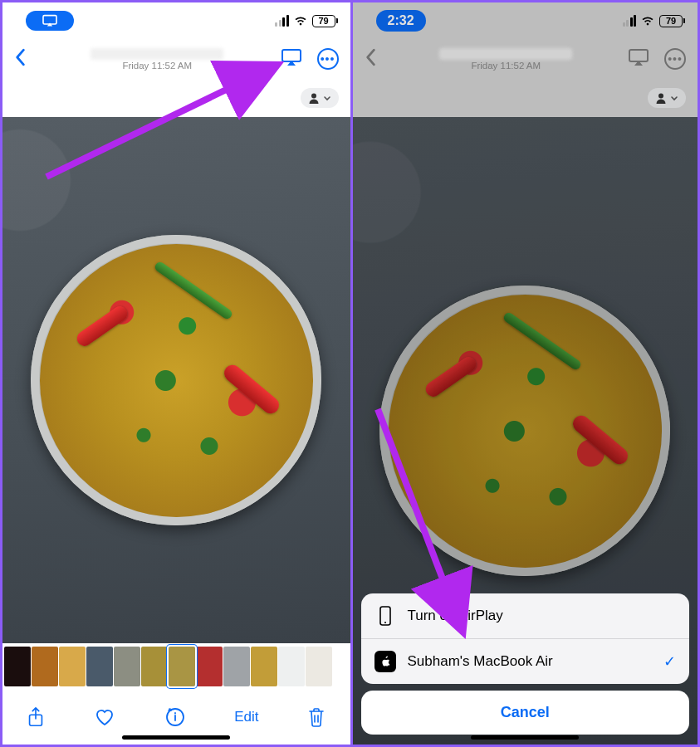 Image resolution: width=700 pixels, height=747 pixels. What do you see at coordinates (324, 22) in the screenshot?
I see `battery-indicator: 79` at bounding box center [324, 22].